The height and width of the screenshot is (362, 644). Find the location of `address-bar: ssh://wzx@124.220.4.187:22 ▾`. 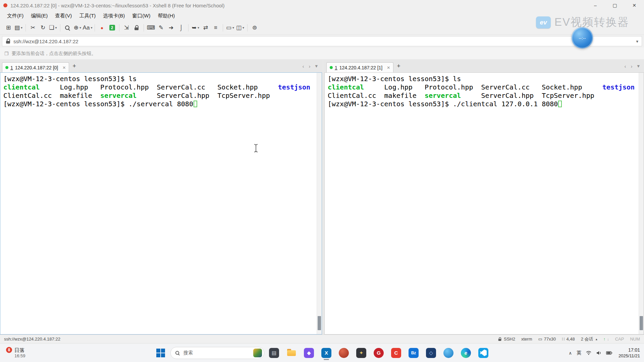

address-bar: ssh://wzx@124.220.4.187:22 ▾ is located at coordinates (322, 41).